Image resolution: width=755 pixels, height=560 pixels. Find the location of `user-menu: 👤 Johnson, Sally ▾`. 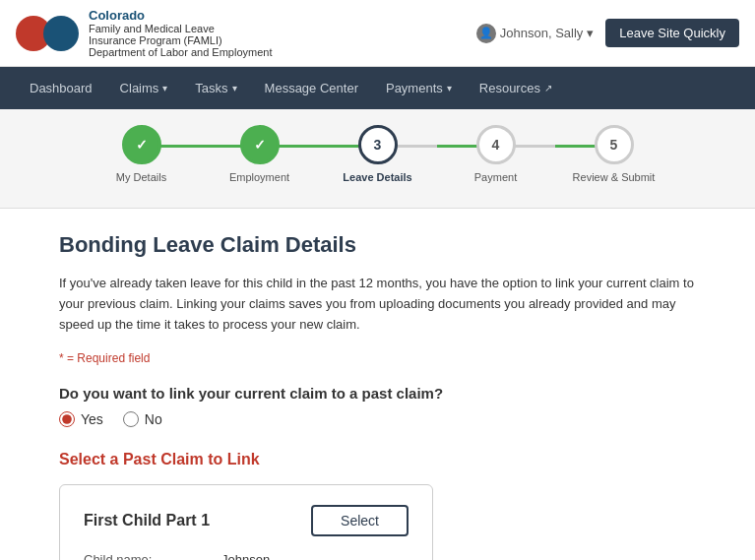

user-menu: 👤 Johnson, Sally ▾ is located at coordinates (535, 33).